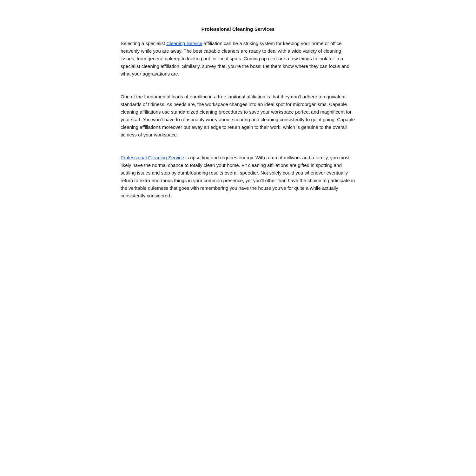 The width and height of the screenshot is (476, 476). Describe the element at coordinates (238, 59) in the screenshot. I see `paragraph-1: Selecting a specialist Cleaning Service …` at that location.